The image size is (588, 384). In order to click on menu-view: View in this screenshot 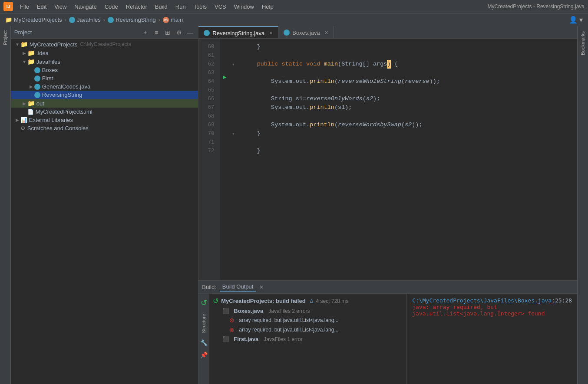, I will do `click(60, 7)`.